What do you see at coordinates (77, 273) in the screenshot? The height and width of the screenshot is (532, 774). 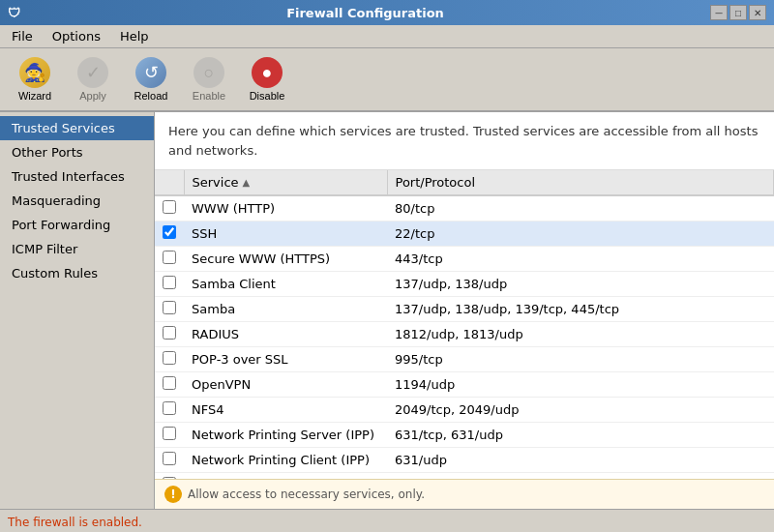 I see `sidebar-item-custom-rules: Custom Rules` at bounding box center [77, 273].